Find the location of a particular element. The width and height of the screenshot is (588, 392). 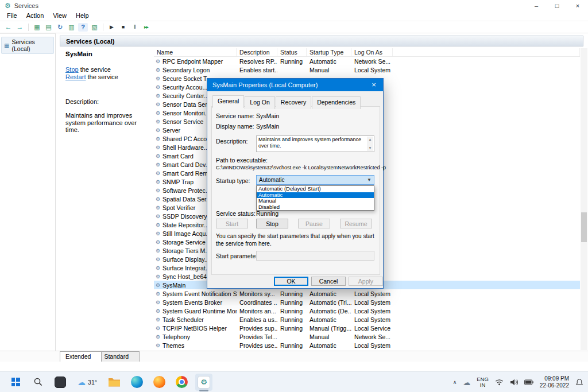

dropdown-option: Automatic (Delayed Start) is located at coordinates (315, 189).